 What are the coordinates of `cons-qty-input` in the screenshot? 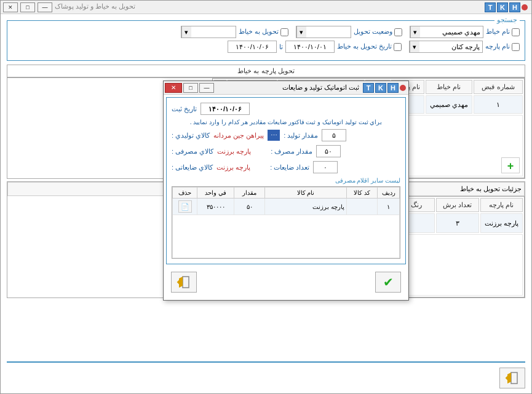 It's located at (328, 151).